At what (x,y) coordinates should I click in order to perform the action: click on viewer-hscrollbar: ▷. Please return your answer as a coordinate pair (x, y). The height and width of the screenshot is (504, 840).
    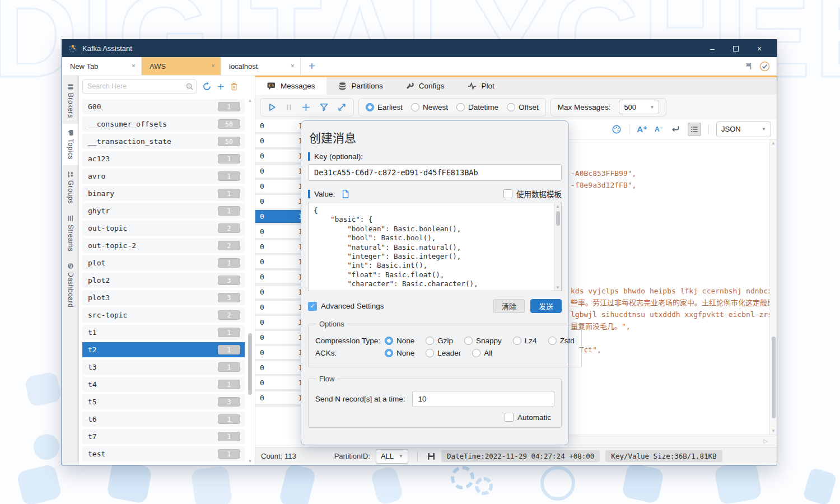
    Looking at the image, I should click on (672, 441).